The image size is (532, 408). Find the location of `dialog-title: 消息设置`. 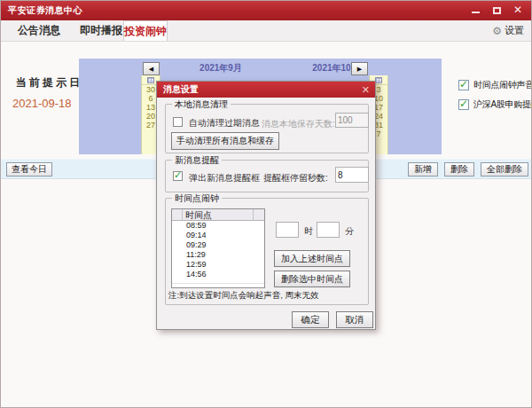

dialog-title: 消息设置 is located at coordinates (181, 90).